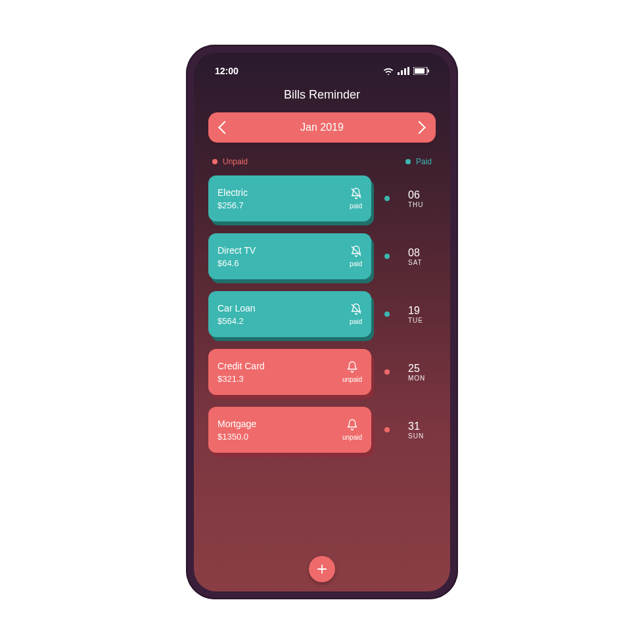 The height and width of the screenshot is (644, 644). What do you see at coordinates (421, 321) in the screenshot?
I see `bill-weekday: TUE` at bounding box center [421, 321].